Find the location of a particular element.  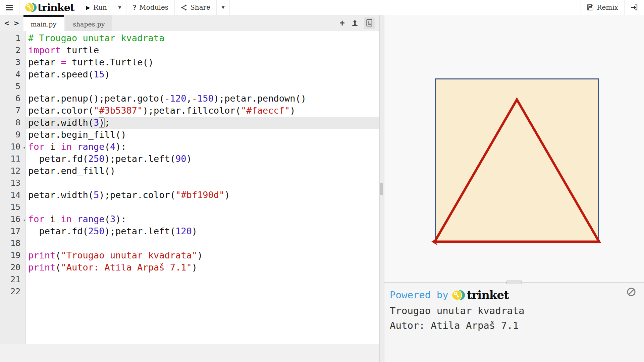

code-line: petar.penup();petar.goto(-120,-150);peta… is located at coordinates (204, 99).